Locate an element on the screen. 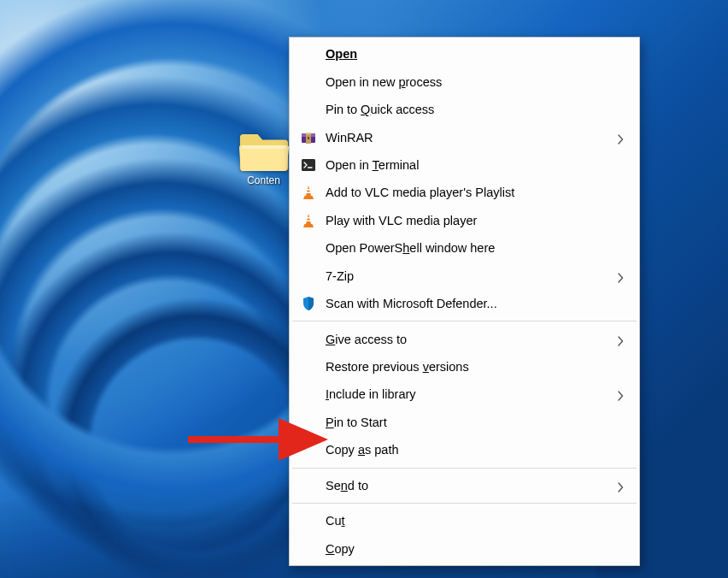 This screenshot has height=578, width=728. menu-open-powershell: Open PowerShell window here is located at coordinates (465, 248).